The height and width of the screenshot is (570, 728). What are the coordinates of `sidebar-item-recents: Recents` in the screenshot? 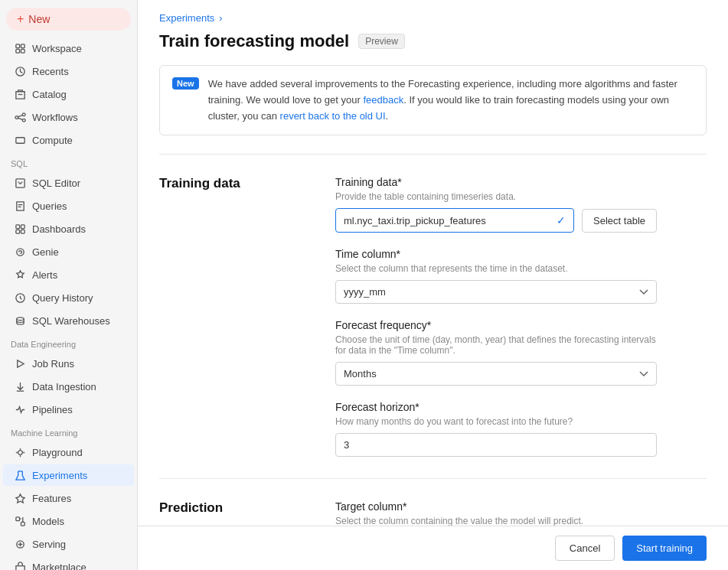 It's located at (69, 71).